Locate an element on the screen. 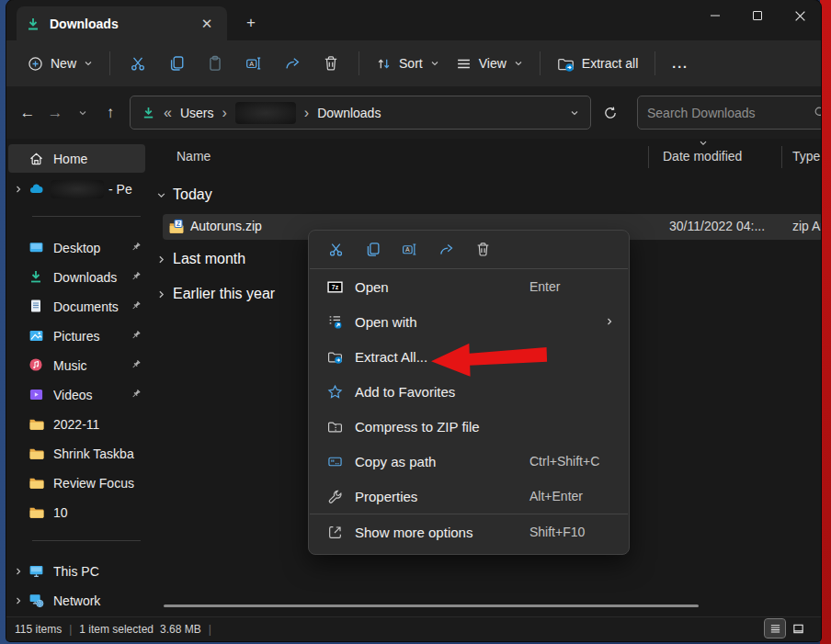 This screenshot has width=831, height=644. menu-item-open: 7z Open Enter is located at coordinates (469, 287).